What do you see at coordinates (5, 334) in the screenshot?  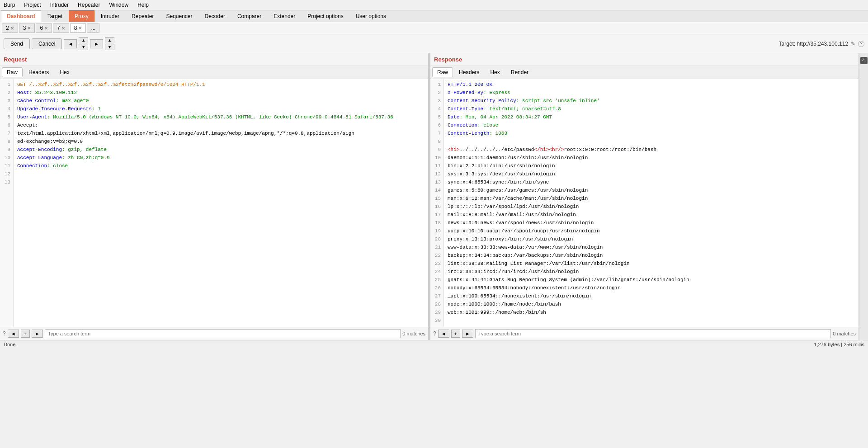 I see `request-search-help-icon: ?` at bounding box center [5, 334].